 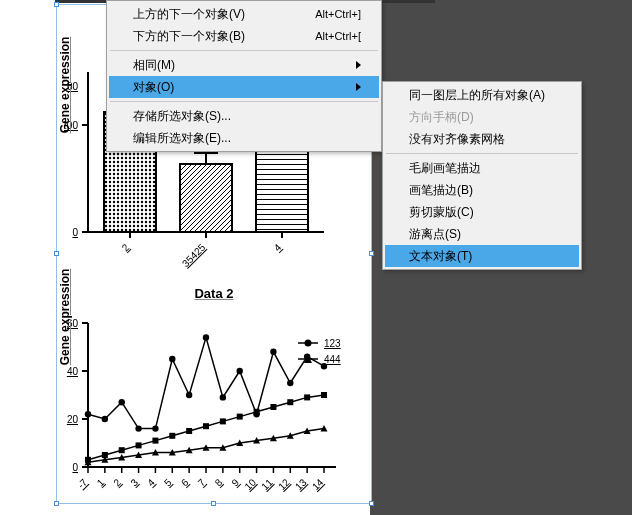 I want to click on menu-item: 同一图层上的所有对象(A), so click(x=482, y=95).